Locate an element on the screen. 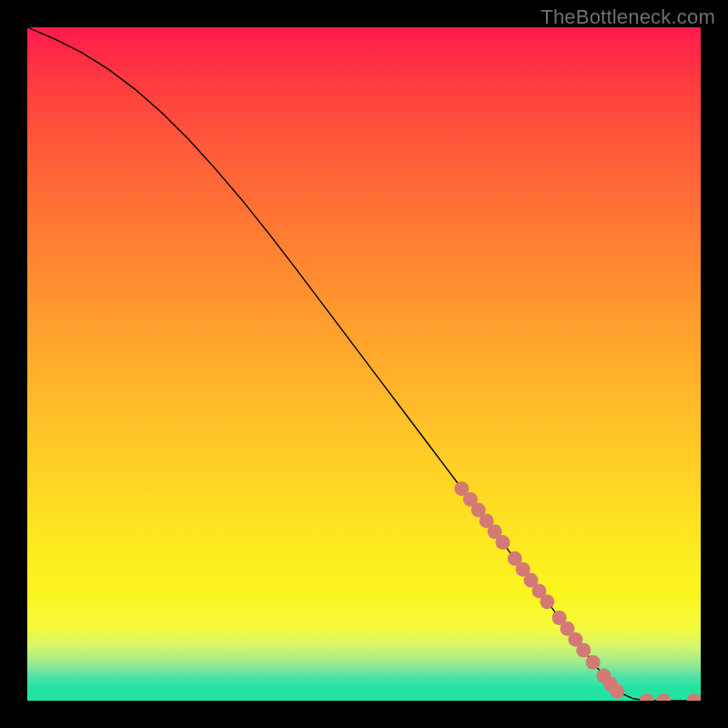  watermark-text: TheBottleneck.com is located at coordinates (628, 17).